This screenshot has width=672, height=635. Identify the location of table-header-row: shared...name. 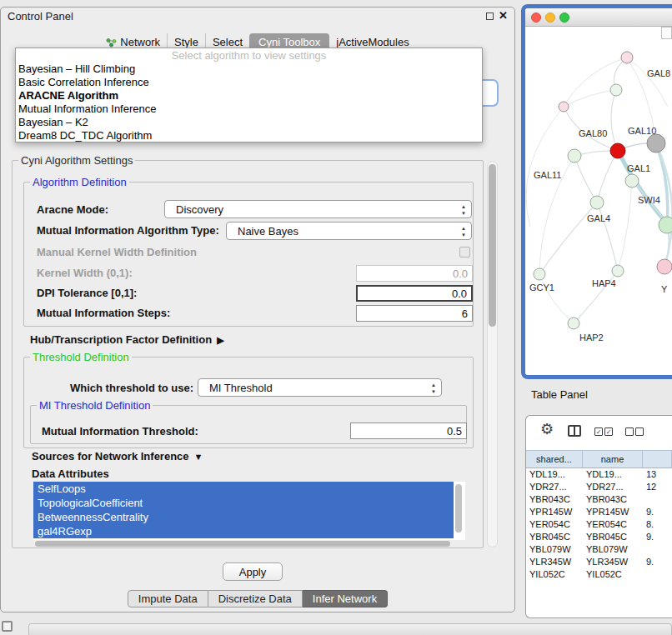
(599, 459).